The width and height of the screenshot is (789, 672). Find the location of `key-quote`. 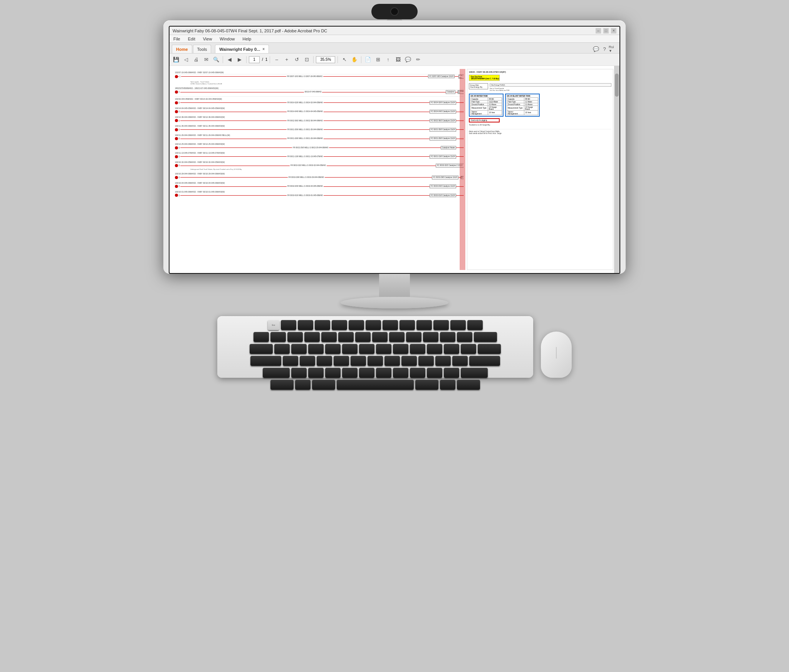

key-quote is located at coordinates (460, 361).